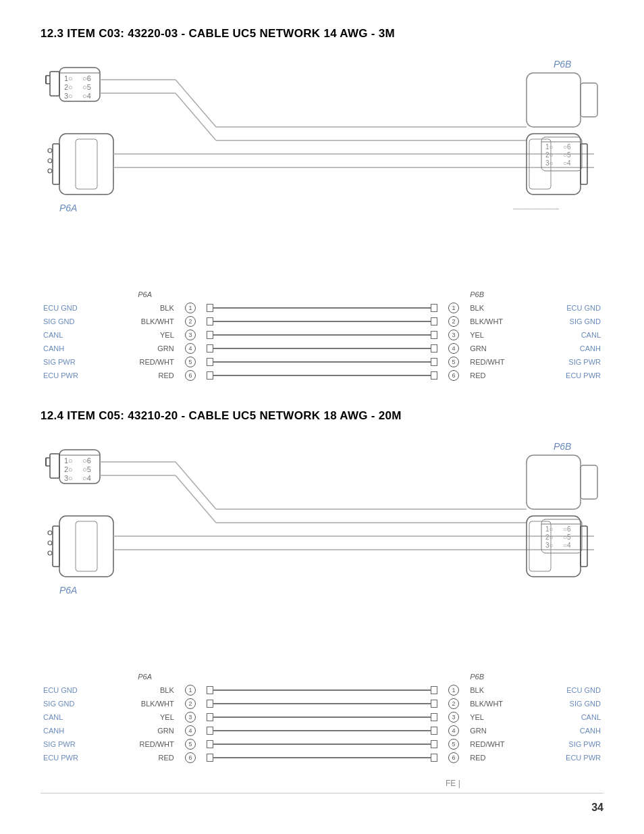 This screenshot has height=834, width=644. What do you see at coordinates (322, 416) in the screenshot?
I see `section2-heading: 12.4 ITEM C05: 43210-20 - CABLE UC5 NETW…` at bounding box center [322, 416].